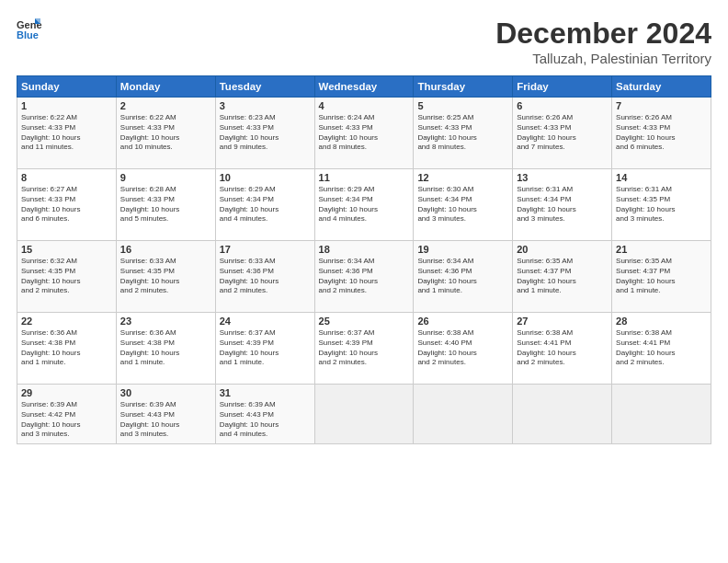  What do you see at coordinates (66, 249) in the screenshot?
I see `day-number: 15` at bounding box center [66, 249].